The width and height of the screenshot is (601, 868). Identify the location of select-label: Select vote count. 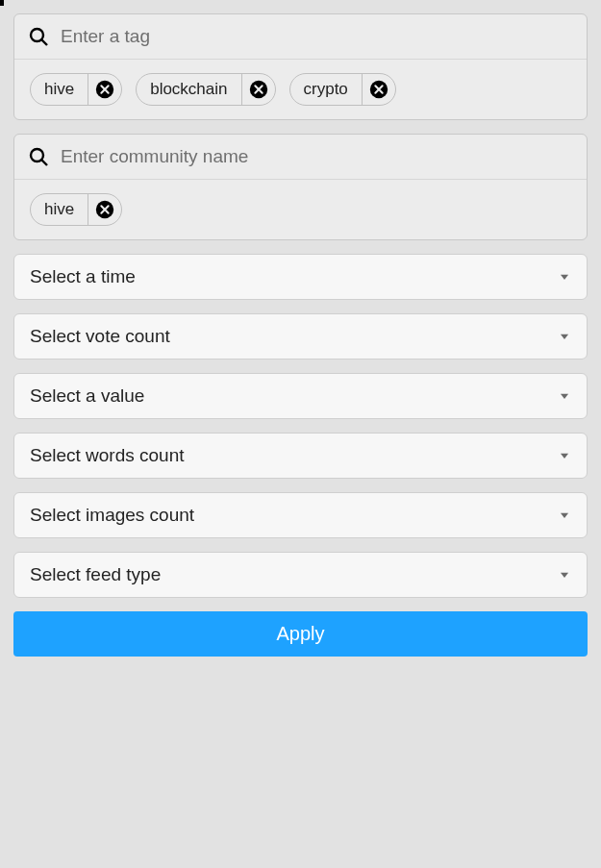
(100, 336).